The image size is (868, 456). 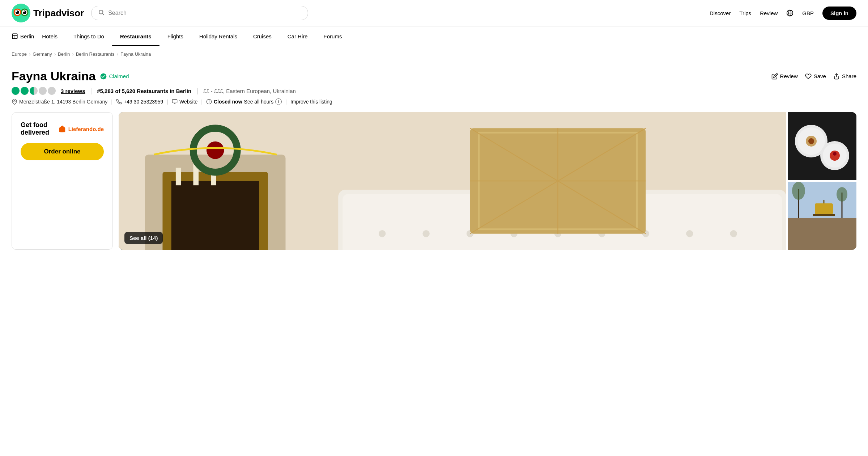 I want to click on search-bar, so click(x=200, y=13).